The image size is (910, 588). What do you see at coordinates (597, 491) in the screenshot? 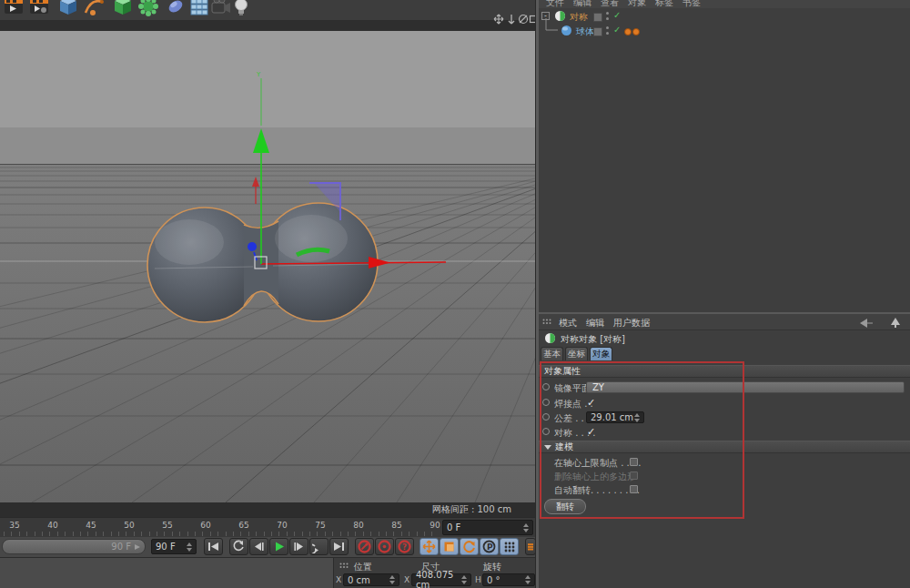
I see `auto-flip-label: 自动翻转. . . . . . . . .` at bounding box center [597, 491].